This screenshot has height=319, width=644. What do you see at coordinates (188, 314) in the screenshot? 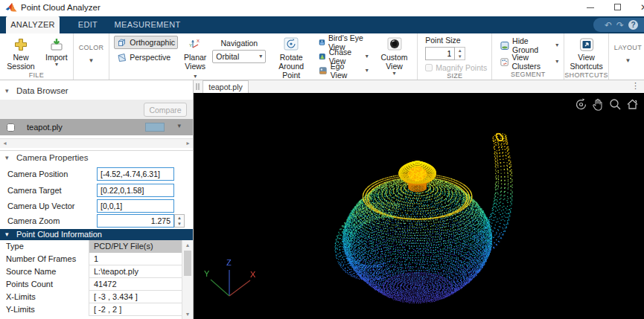
I see `scroll-down-icon: ▾` at bounding box center [188, 314].